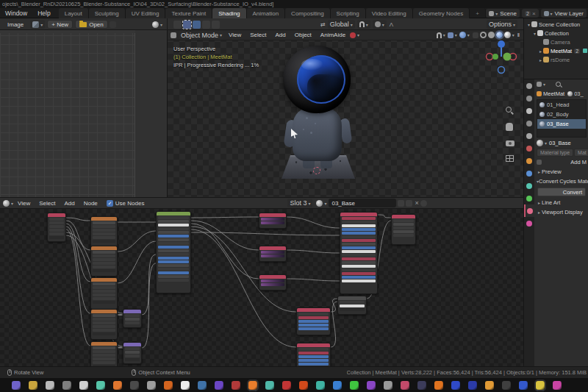 This screenshot has width=588, height=392. What do you see at coordinates (319, 203) in the screenshot?
I see `material-browse-icon` at bounding box center [319, 203].